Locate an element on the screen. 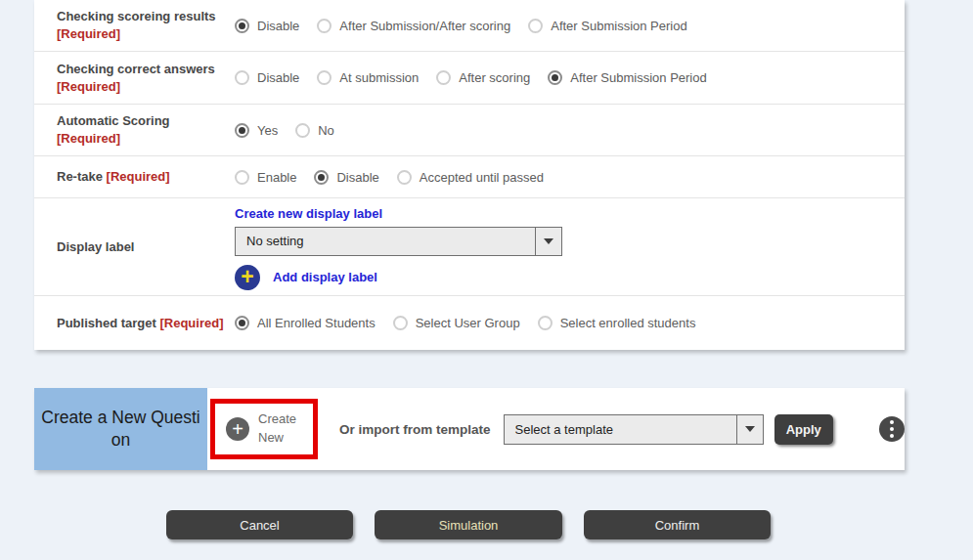 This screenshot has height=560, width=973. radio-group-scoring-results: Disable After Submission/After scoring A… is located at coordinates (462, 25).